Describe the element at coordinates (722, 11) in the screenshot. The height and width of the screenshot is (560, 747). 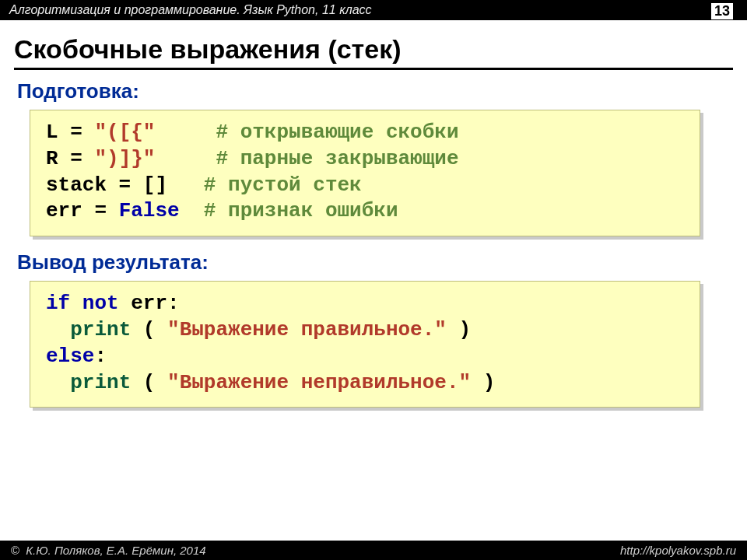
I see `page-number: 13` at that location.